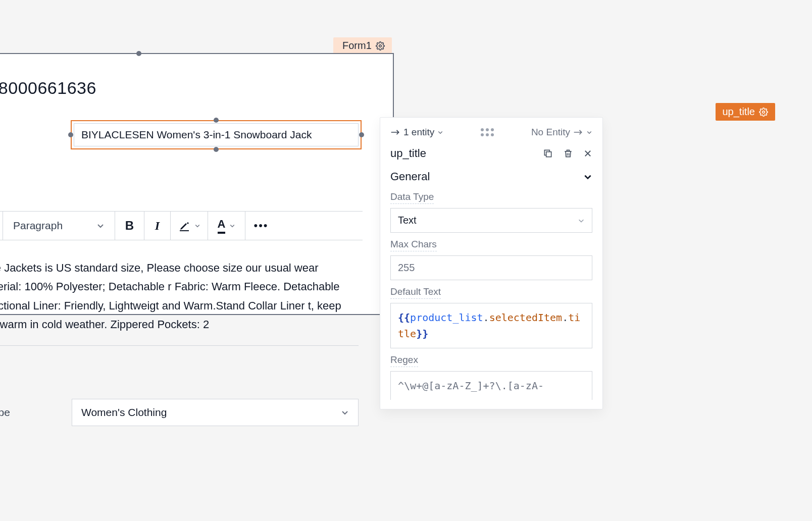 Image resolution: width=812 pixels, height=521 pixels. Describe the element at coordinates (261, 226) in the screenshot. I see `more-icon: •••` at that location.